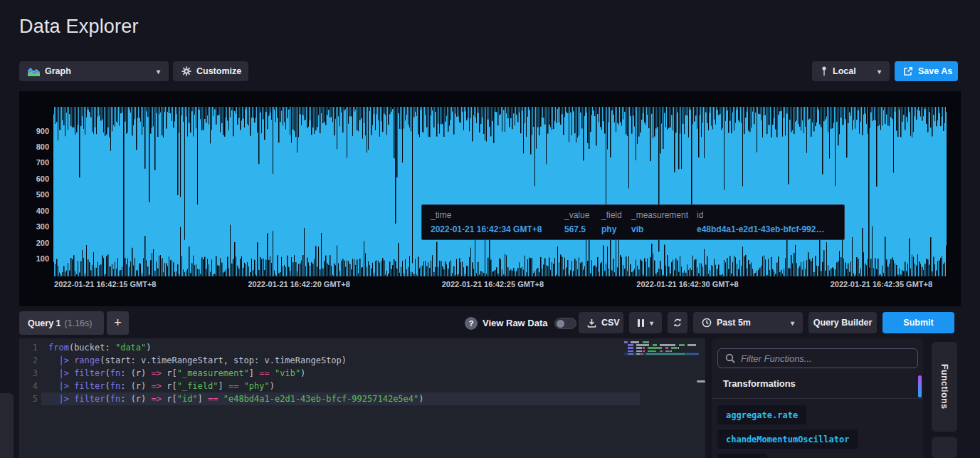 Image resolution: width=980 pixels, height=458 pixels. Describe the element at coordinates (35, 211) in the screenshot. I see `y-tick-label: 400` at that location.